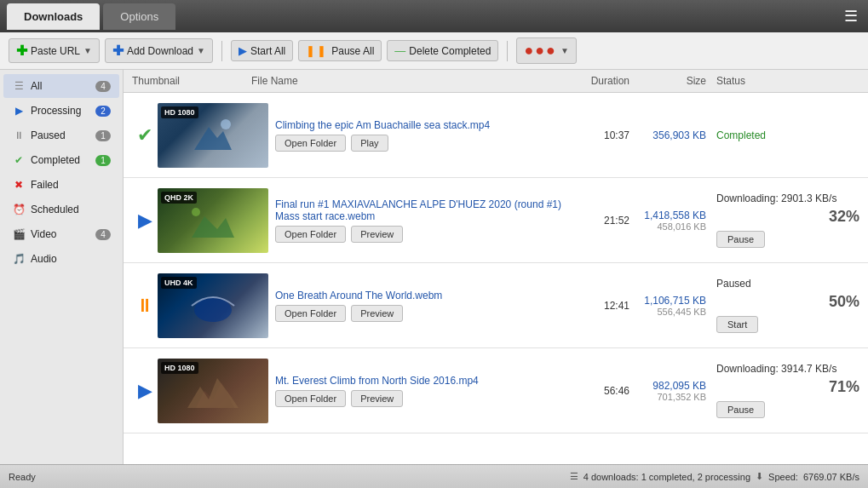 The image size is (868, 488). What do you see at coordinates (496, 82) in the screenshot?
I see `table-header: Thumbnail File Name Duration Size Status` at bounding box center [496, 82].